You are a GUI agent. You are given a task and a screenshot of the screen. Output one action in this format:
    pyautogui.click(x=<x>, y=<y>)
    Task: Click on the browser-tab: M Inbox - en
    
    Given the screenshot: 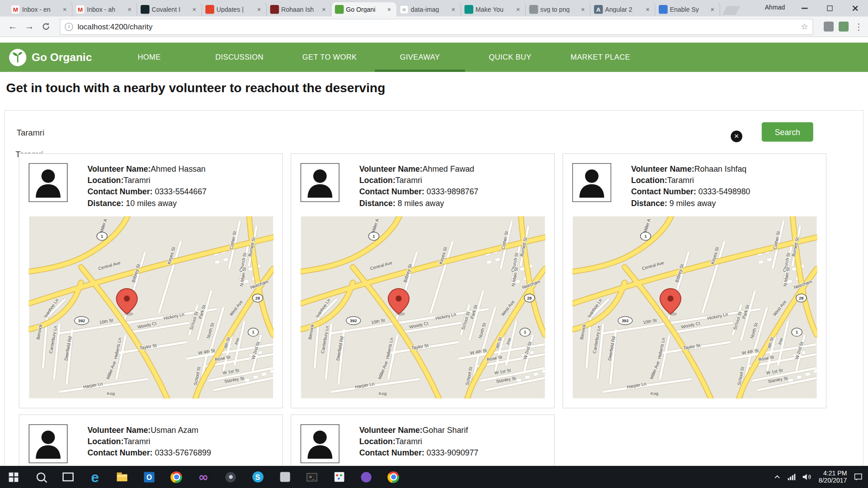 What is the action you would take?
    pyautogui.click(x=40, y=9)
    